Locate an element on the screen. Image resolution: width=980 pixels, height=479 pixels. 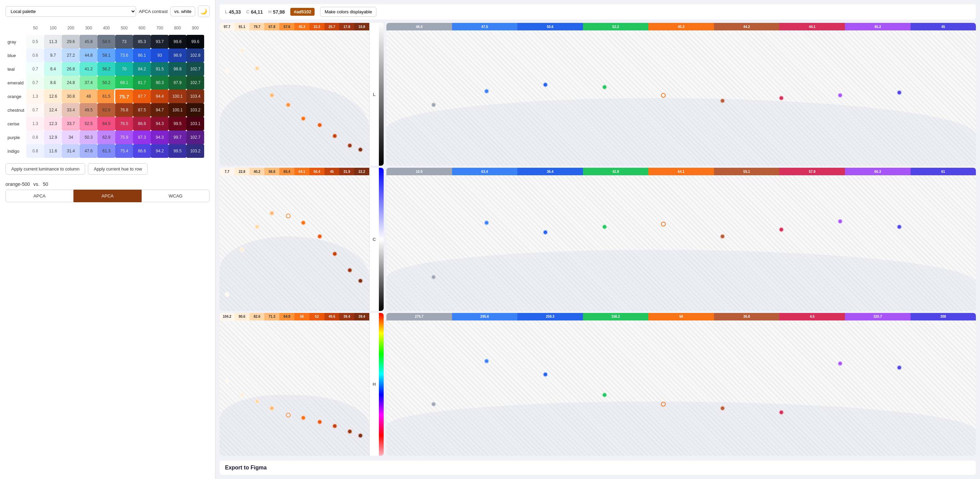
color-cell-chestnut-6: 87.5 is located at coordinates (142, 110).